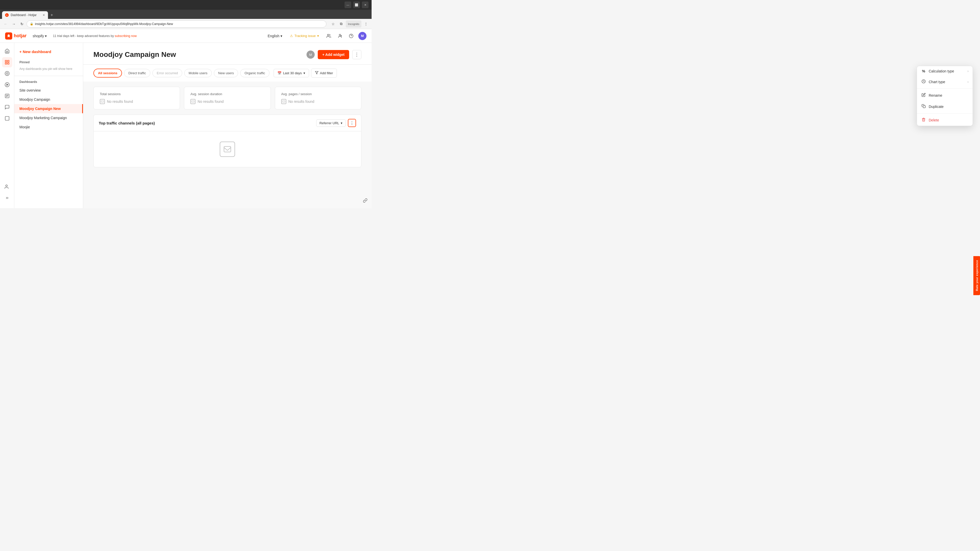 The width and height of the screenshot is (980, 551). Describe the element at coordinates (7, 96) in the screenshot. I see `sidebar-surveys-button` at that location.